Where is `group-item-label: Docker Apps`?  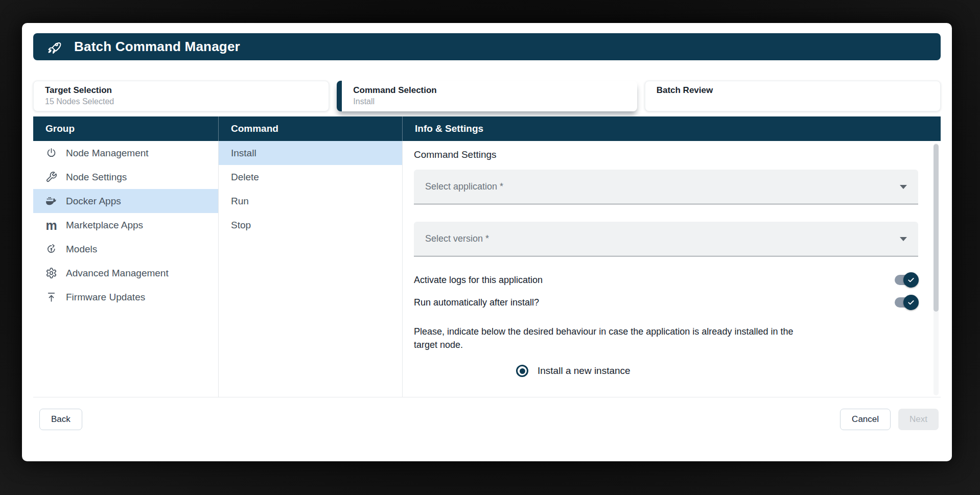 group-item-label: Docker Apps is located at coordinates (94, 201).